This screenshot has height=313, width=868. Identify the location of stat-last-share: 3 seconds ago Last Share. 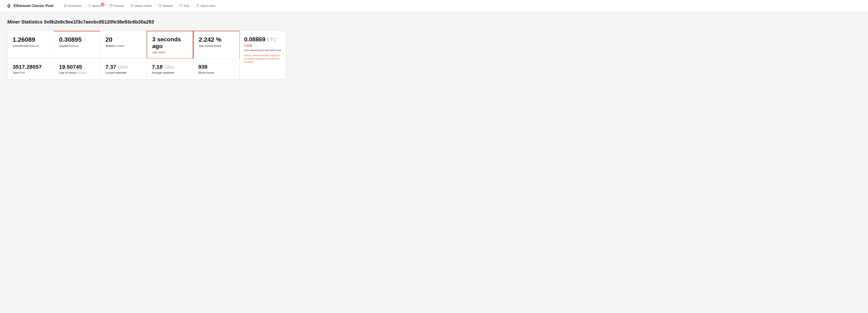
(170, 45).